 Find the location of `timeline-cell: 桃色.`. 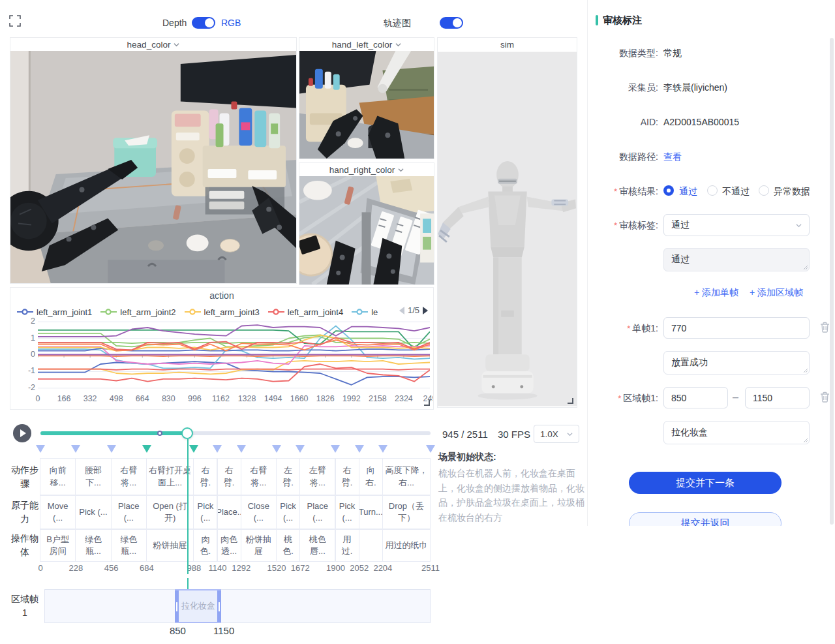

timeline-cell: 桃色. is located at coordinates (288, 545).